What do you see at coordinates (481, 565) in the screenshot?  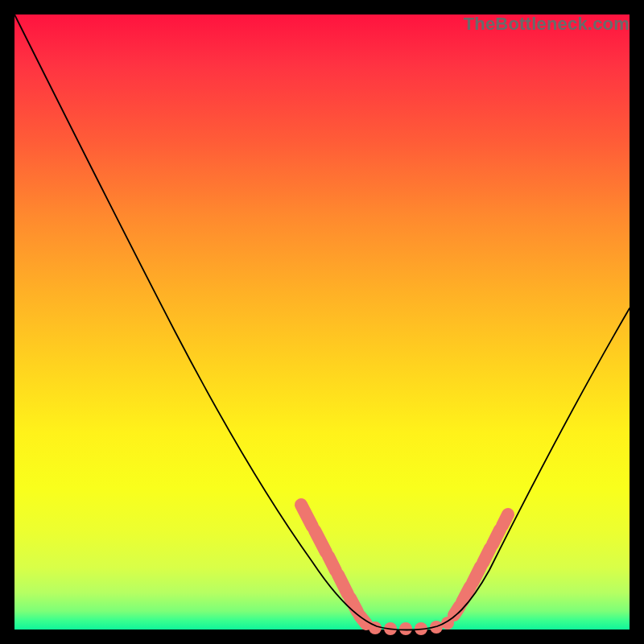 I see `highlight-band-right` at bounding box center [481, 565].